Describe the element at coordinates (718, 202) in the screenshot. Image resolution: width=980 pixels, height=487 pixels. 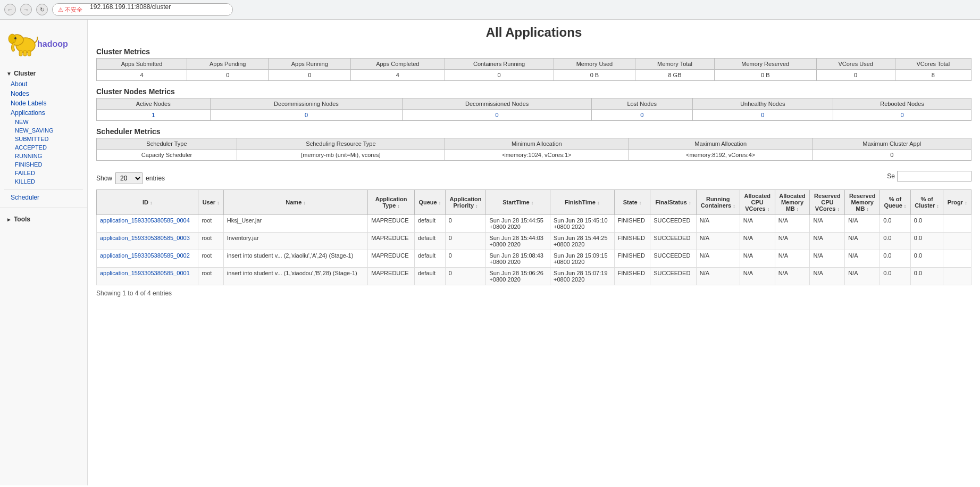
I see `col-header-running-containers: RunningContainers ↕` at that location.